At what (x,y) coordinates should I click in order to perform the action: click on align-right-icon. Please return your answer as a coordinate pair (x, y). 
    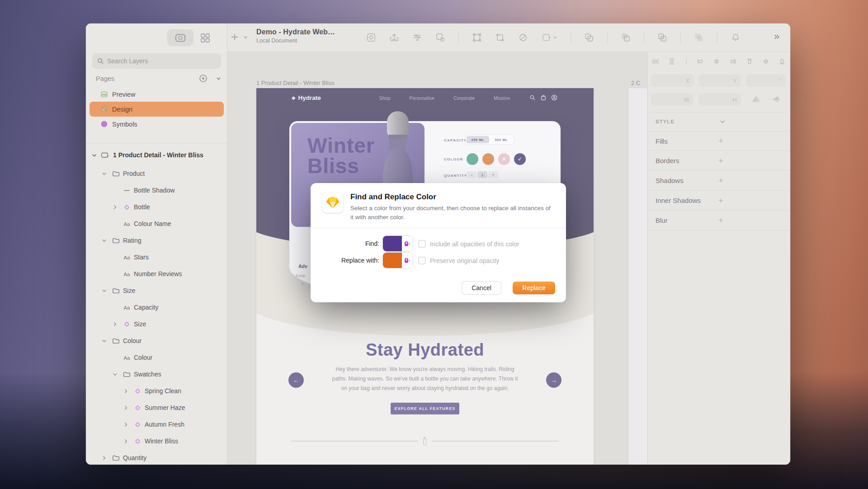
    Looking at the image, I should click on (733, 61).